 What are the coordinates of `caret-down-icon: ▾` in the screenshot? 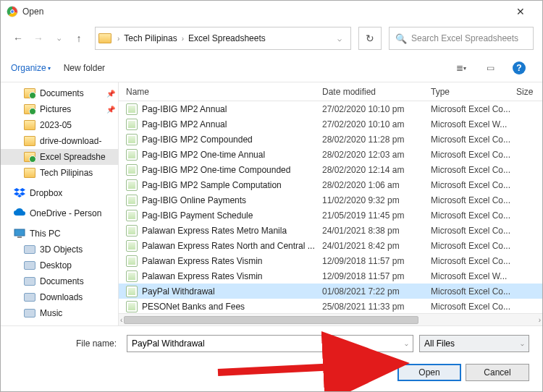 It's located at (49, 68).